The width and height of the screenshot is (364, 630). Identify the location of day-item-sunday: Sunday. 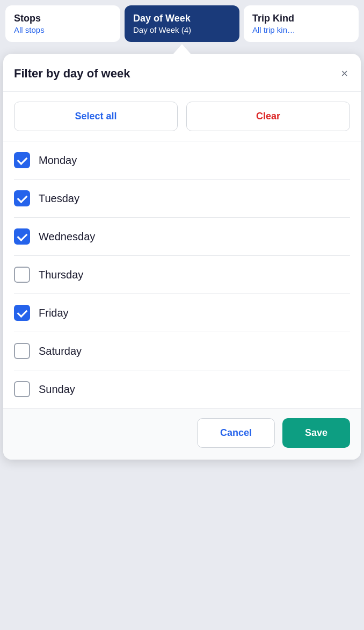
(182, 389).